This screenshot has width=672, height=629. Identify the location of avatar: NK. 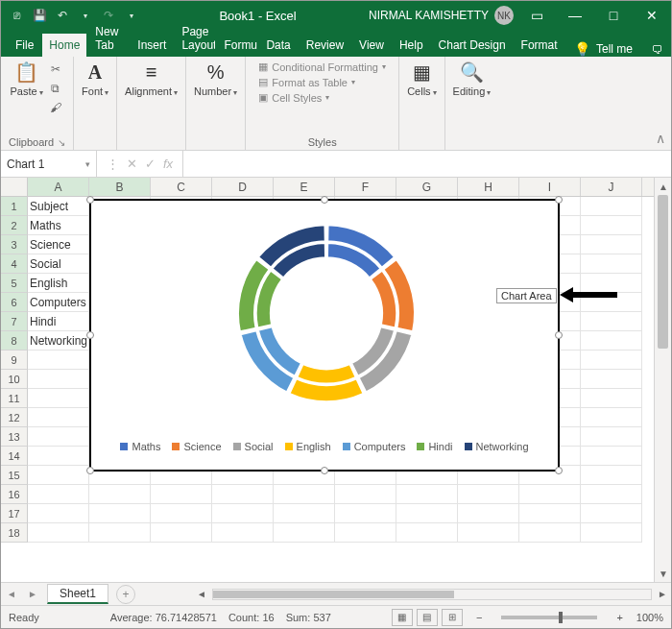
(504, 15).